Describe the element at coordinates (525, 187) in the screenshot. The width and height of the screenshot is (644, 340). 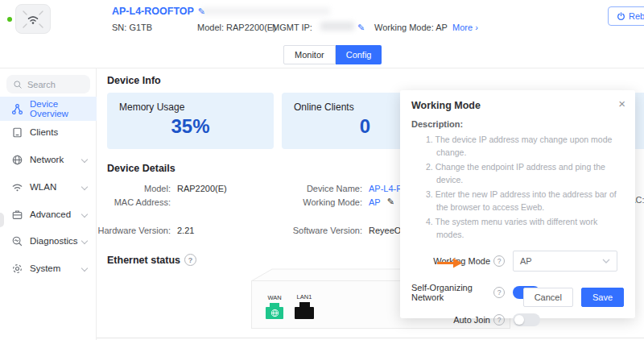
I see `description-list: 1. The device IP address may change upon…` at that location.